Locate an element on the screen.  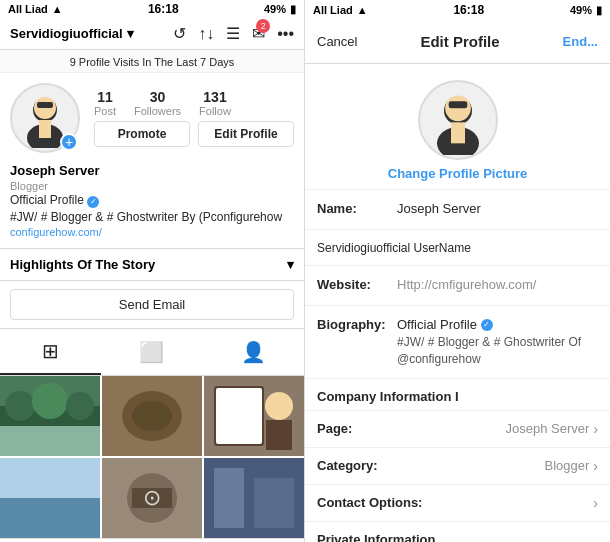
refresh-icon: ↺ is located at coordinates (180, 34).